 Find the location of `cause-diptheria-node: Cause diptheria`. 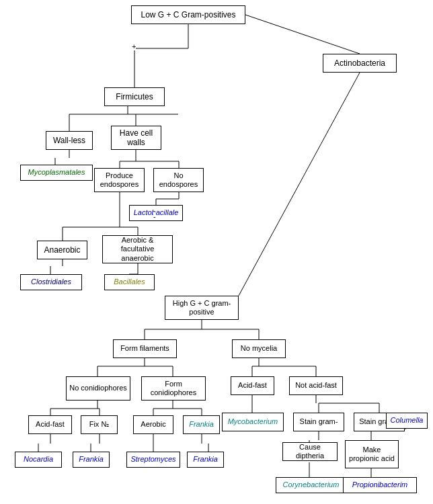

cause-diptheria-node: Cause diptheria is located at coordinates (310, 452).